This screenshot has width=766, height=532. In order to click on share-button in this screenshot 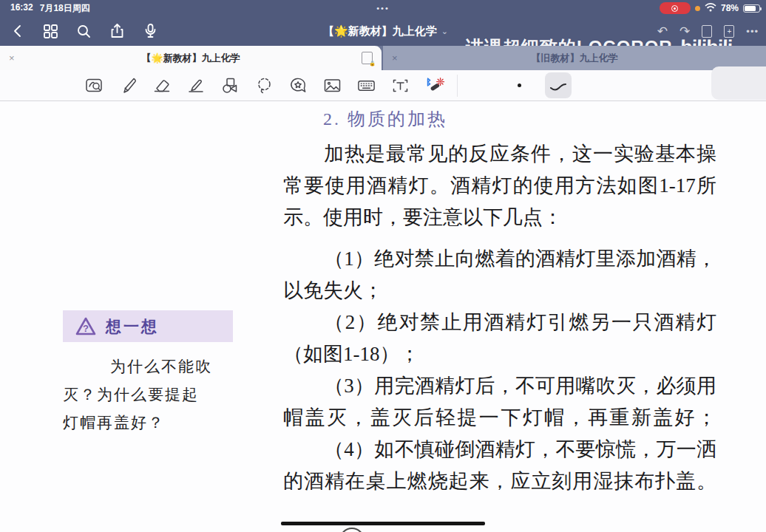, I will do `click(117, 31)`.